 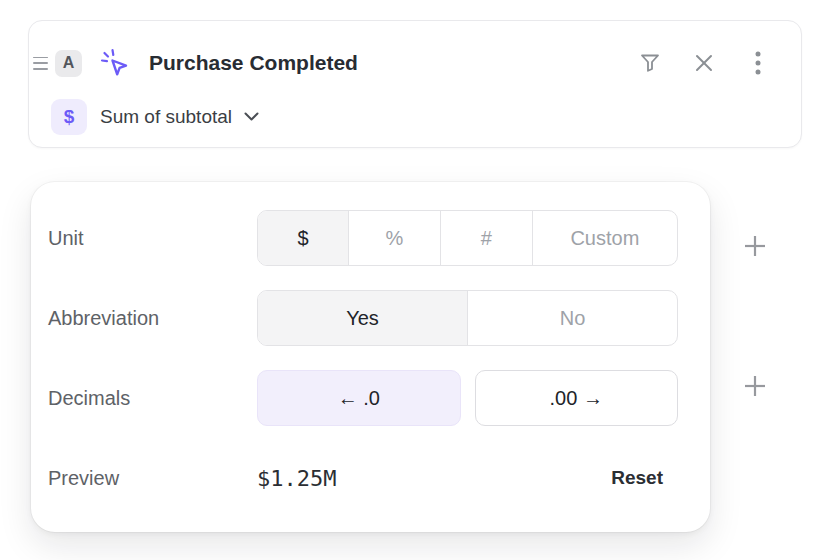 What do you see at coordinates (363, 478) in the screenshot?
I see `preview-row: Preview $1.25M Reset` at bounding box center [363, 478].